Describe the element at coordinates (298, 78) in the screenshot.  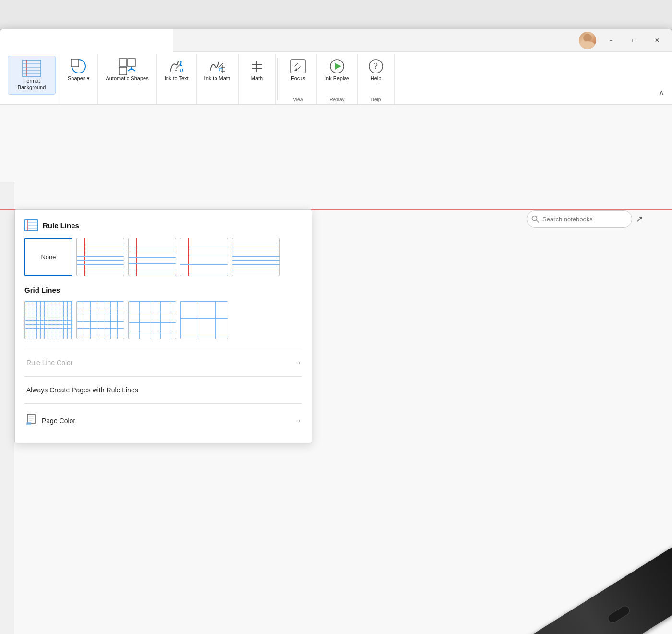
I see `focus-label: Focus` at that location.